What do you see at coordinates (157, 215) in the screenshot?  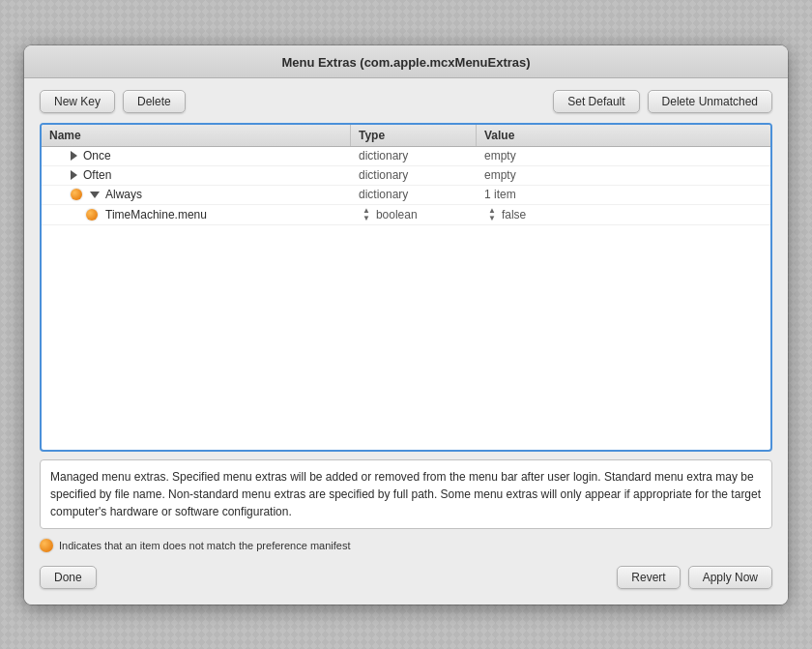 I see `row-name-label: TimeMachine.menu` at bounding box center [157, 215].